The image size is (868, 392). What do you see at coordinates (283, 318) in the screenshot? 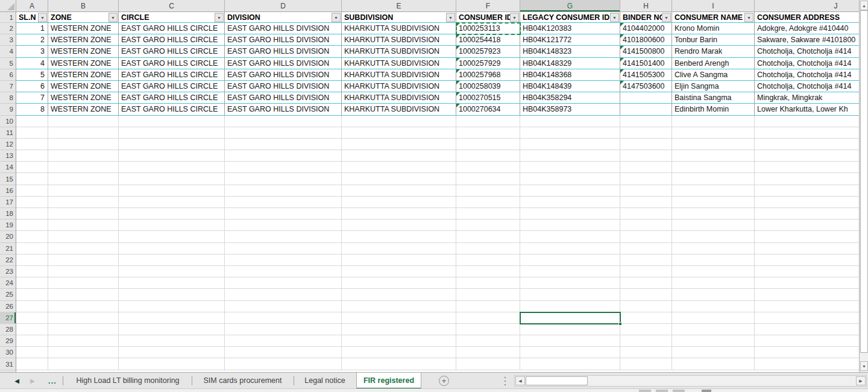
I see `cell-D27` at bounding box center [283, 318].